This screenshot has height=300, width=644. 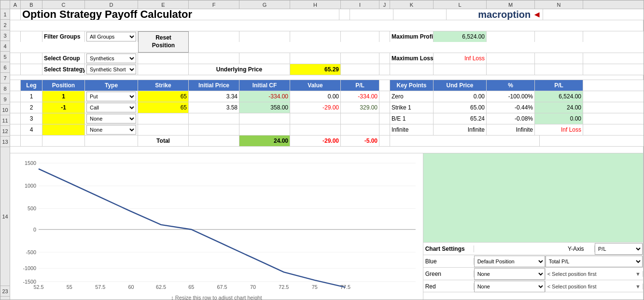 I want to click on green-value-select: None, so click(x=510, y=274).